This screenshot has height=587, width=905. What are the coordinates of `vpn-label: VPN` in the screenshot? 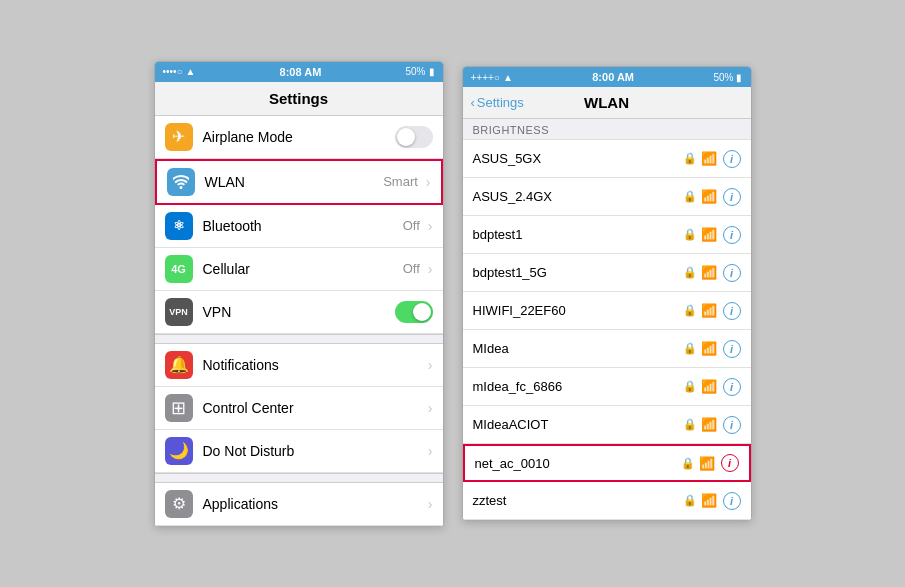 It's located at (299, 312).